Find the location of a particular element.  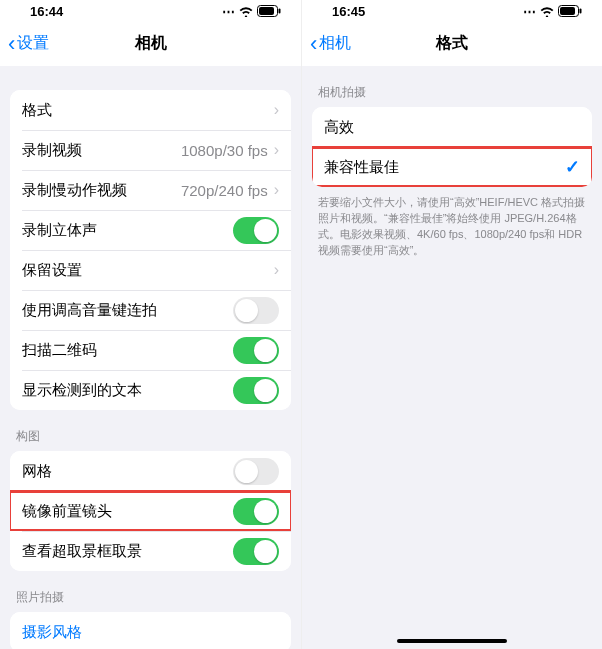

view-outside-frame-row: 查看超取景框取景 is located at coordinates (150, 551).